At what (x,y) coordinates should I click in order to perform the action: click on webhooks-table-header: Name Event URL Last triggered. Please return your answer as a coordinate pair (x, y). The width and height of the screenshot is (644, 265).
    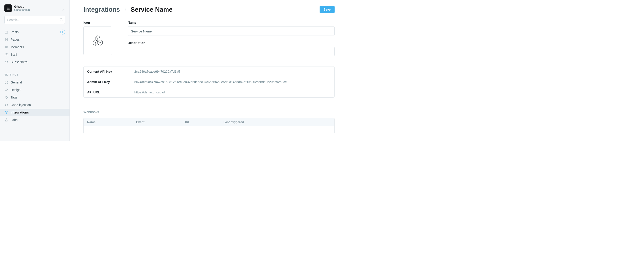
    Looking at the image, I should click on (209, 122).